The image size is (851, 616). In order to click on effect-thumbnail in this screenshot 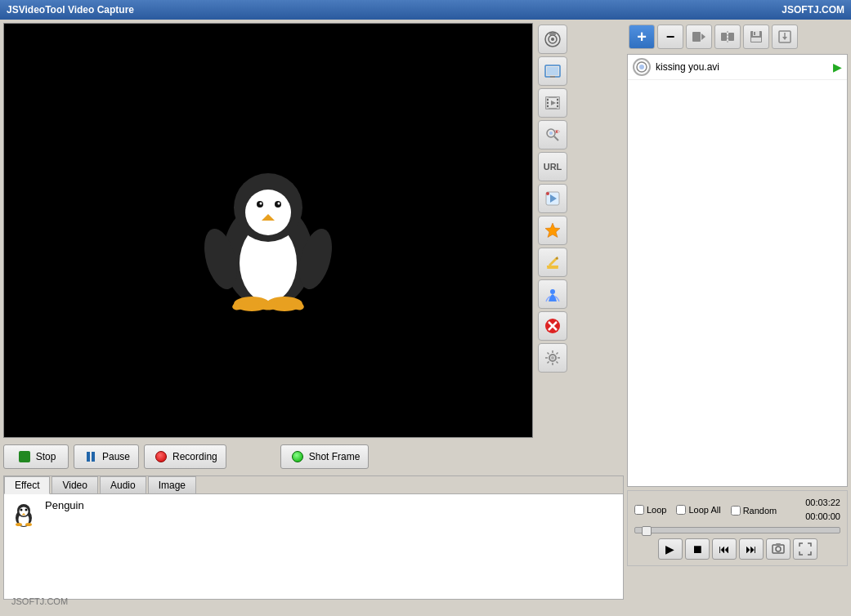, I will do `click(24, 514)`.